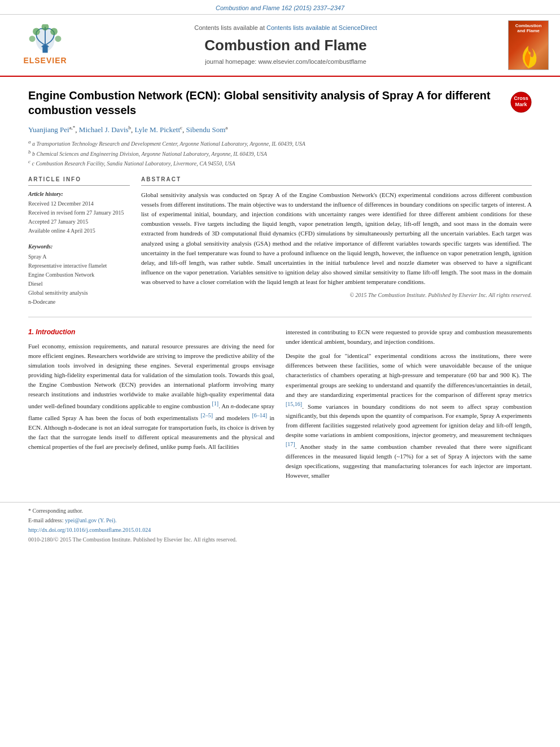  I want to click on revised-date: Received in revised form 27 January 2015, so click(79, 213).